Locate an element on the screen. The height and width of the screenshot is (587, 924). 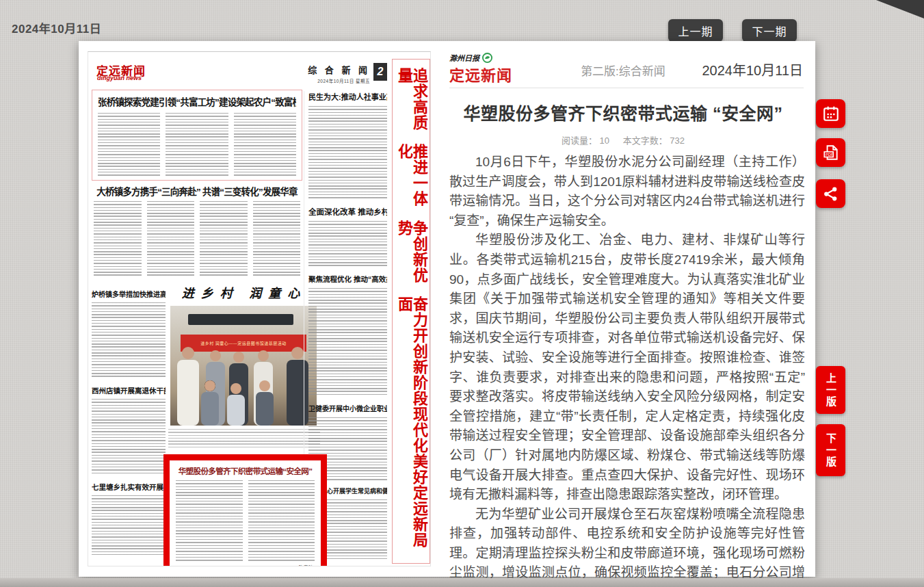
highlighted-article-byline: (陈春秋) is located at coordinates (245, 565).